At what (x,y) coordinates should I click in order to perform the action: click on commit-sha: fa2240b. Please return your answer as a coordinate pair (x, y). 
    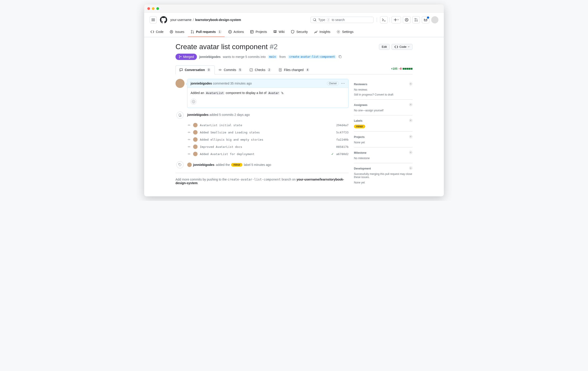
    Looking at the image, I should click on (342, 140).